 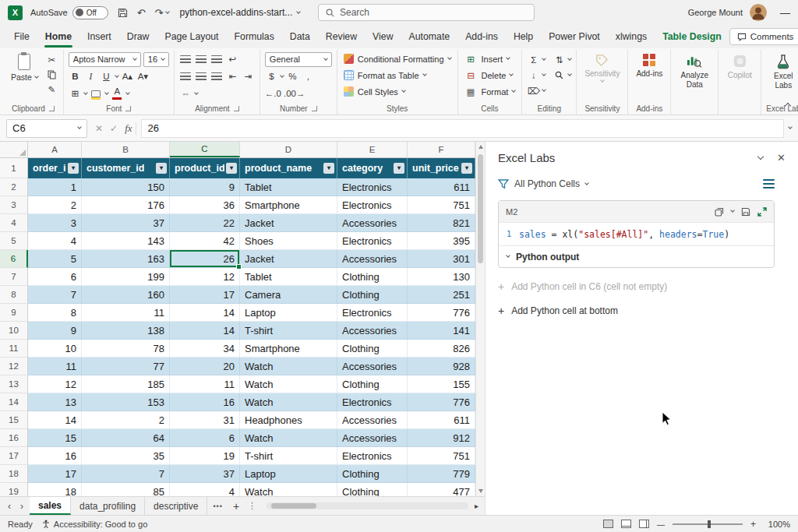 What do you see at coordinates (273, 93) in the screenshot?
I see `increase-decimal-button: ←.0` at bounding box center [273, 93].